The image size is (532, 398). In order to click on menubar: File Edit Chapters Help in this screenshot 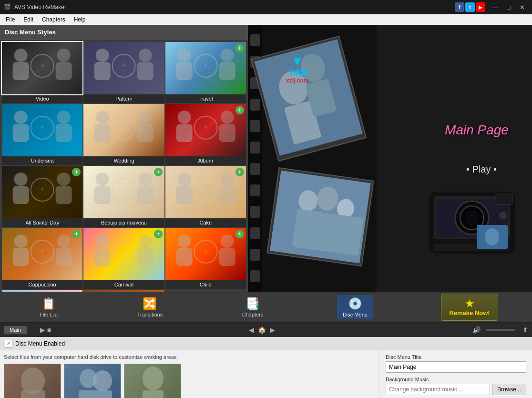, I will do `click(266, 20)`.